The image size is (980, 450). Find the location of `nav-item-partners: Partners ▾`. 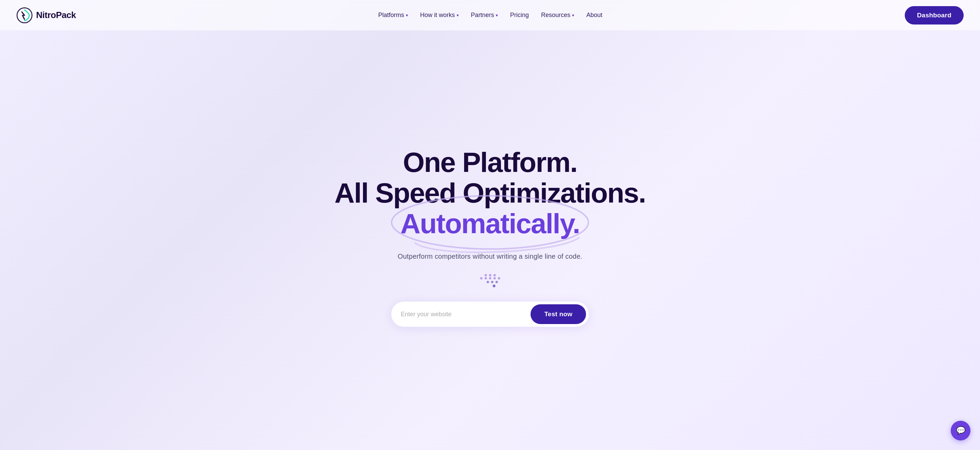

nav-item-partners: Partners ▾ is located at coordinates (485, 15).